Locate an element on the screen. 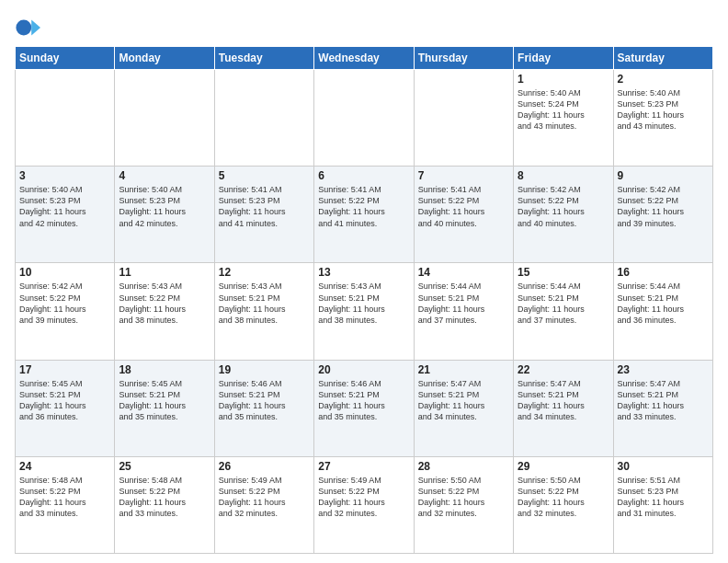  calendar-cell: 28Sunrise: 5:50 AM Sunset: 5:22 PM Dayli… is located at coordinates (463, 504).